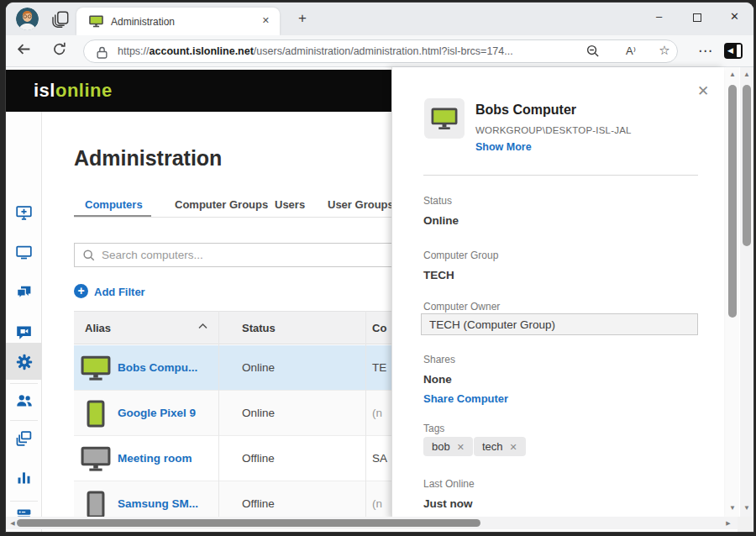  I want to click on sidebar-item-add-computer, so click(24, 213).